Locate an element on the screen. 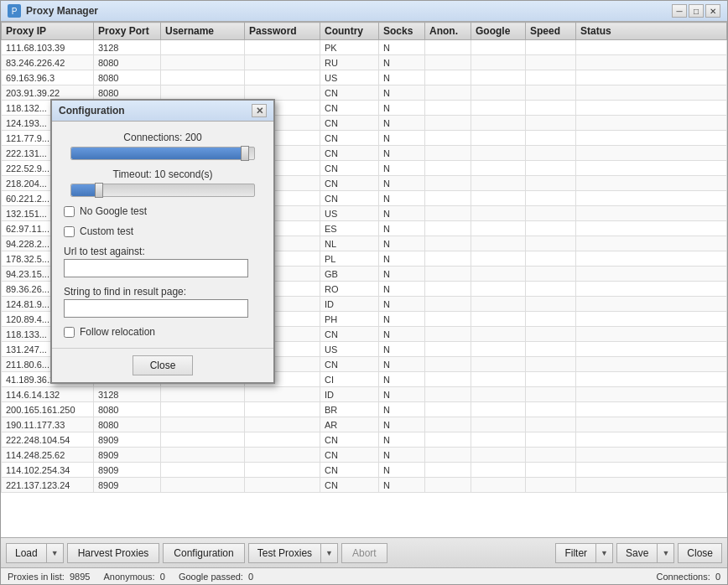 Image resolution: width=728 pixels, height=585 pixels. no-google-label: No Google test is located at coordinates (113, 211).